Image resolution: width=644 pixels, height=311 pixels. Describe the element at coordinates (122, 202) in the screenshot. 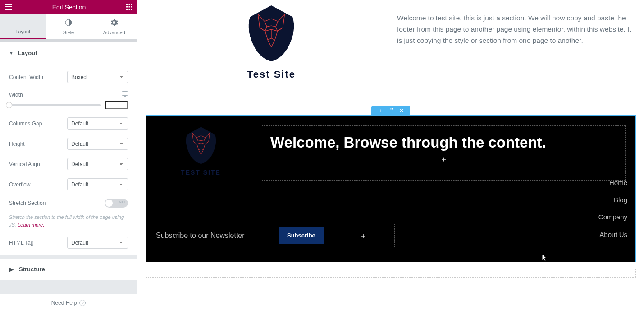

I see `stretch-toggle-text: NO` at that location.